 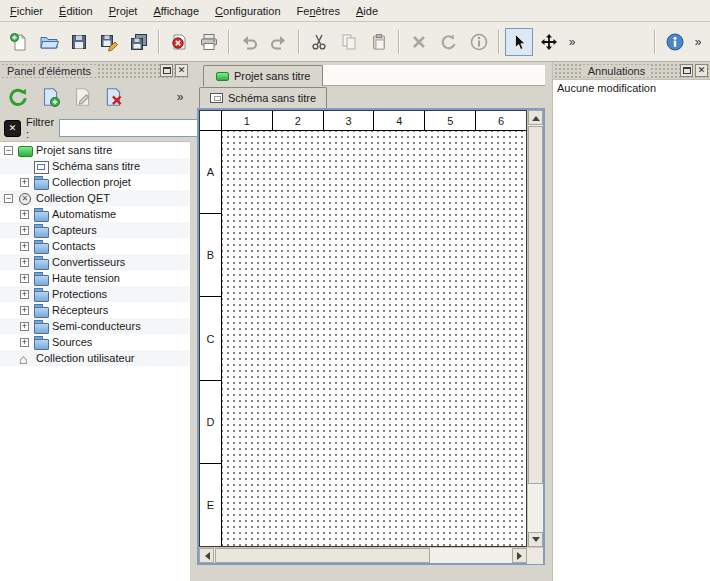 What do you see at coordinates (419, 42) in the screenshot?
I see `delete-button` at bounding box center [419, 42].